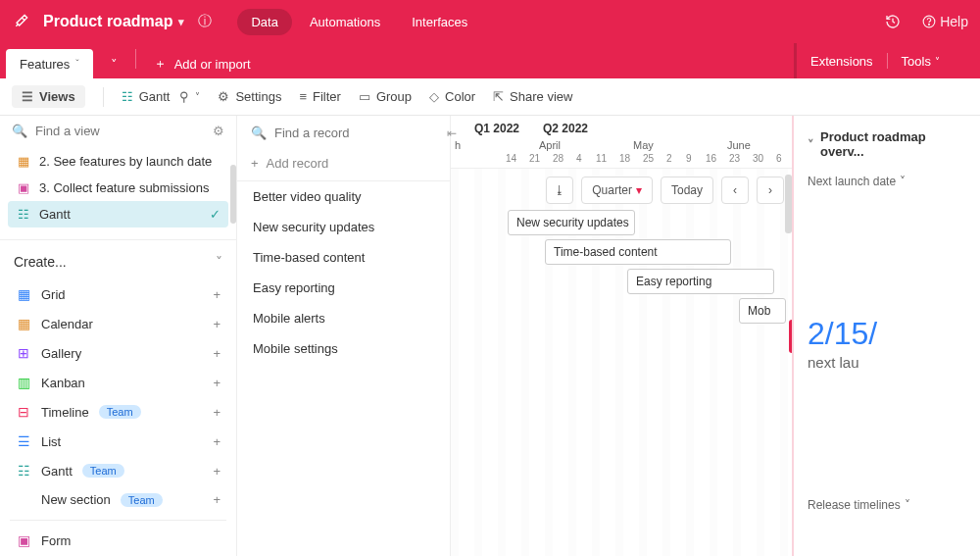 The height and width of the screenshot is (556, 980). What do you see at coordinates (385, 96) in the screenshot?
I see `group-button: ▭ Group` at bounding box center [385, 96].